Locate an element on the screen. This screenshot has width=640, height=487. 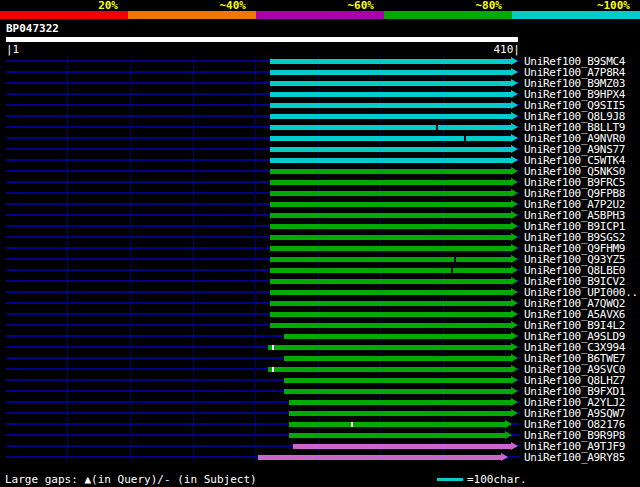
scale-segment-label: ~60% is located at coordinates (362, 6).